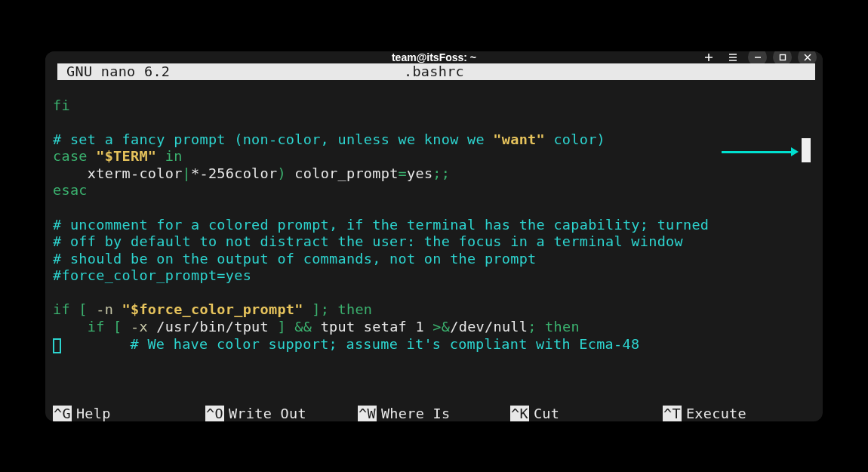  I want to click on code-op: >&, so click(441, 326).